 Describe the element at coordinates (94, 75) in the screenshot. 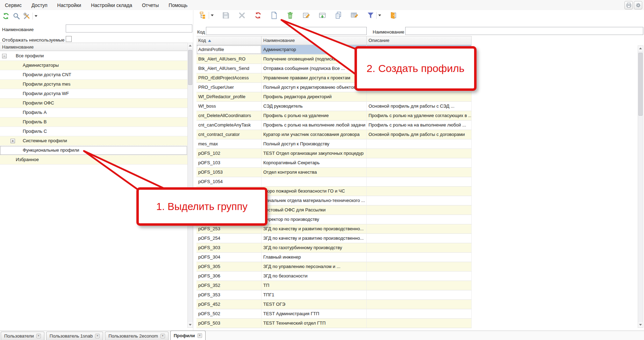

I see `tree-item-Профили доступа CNT: Профили доступа CNT` at that location.